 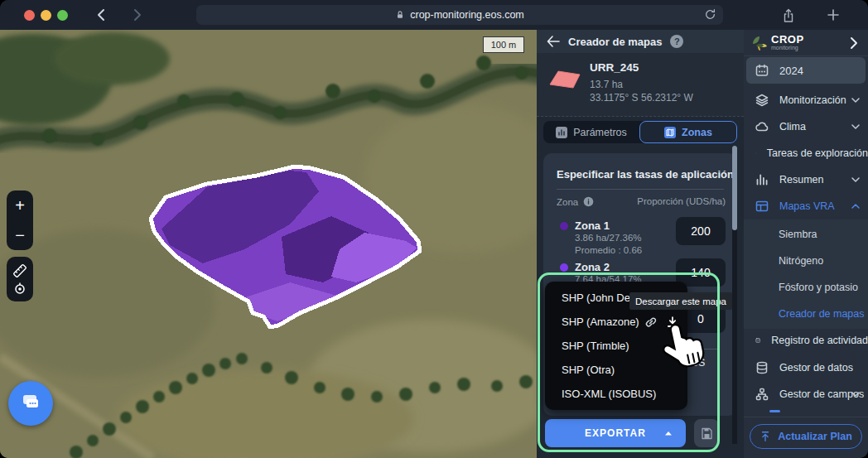 I want to click on tab-parametros: Parámetros, so click(x=591, y=133).